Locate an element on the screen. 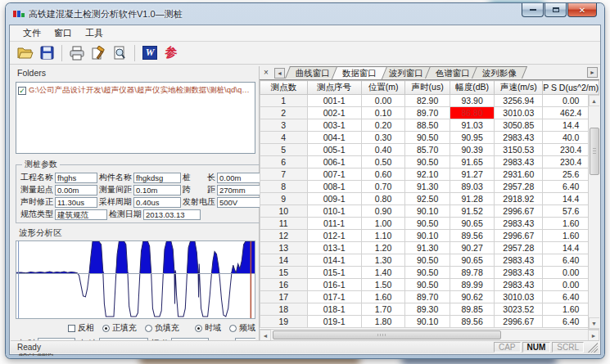  scroll-up-icon: ▲ is located at coordinates (594, 101).